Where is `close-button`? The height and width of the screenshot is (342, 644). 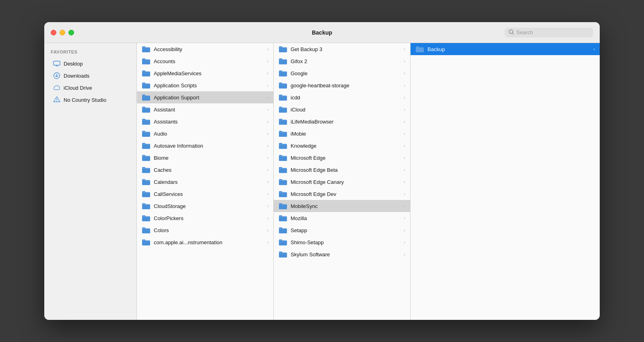 close-button is located at coordinates (54, 33).